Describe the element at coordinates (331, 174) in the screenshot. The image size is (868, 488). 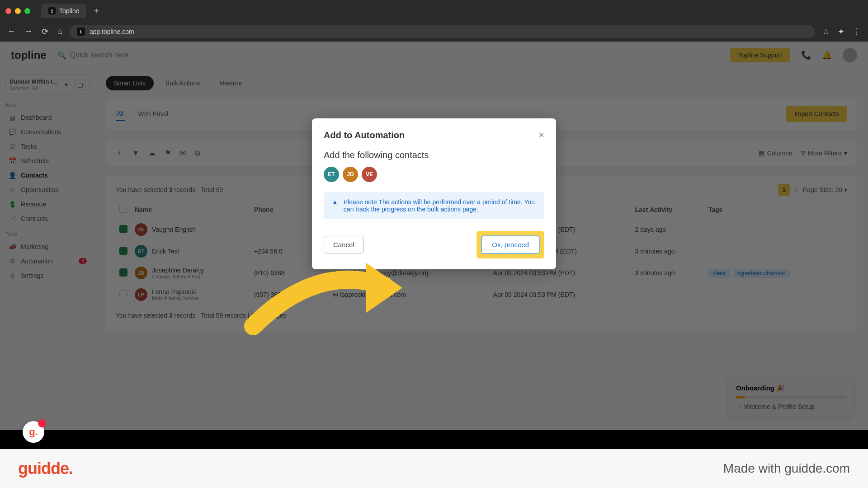
I see `avatar-chip: ET` at that location.